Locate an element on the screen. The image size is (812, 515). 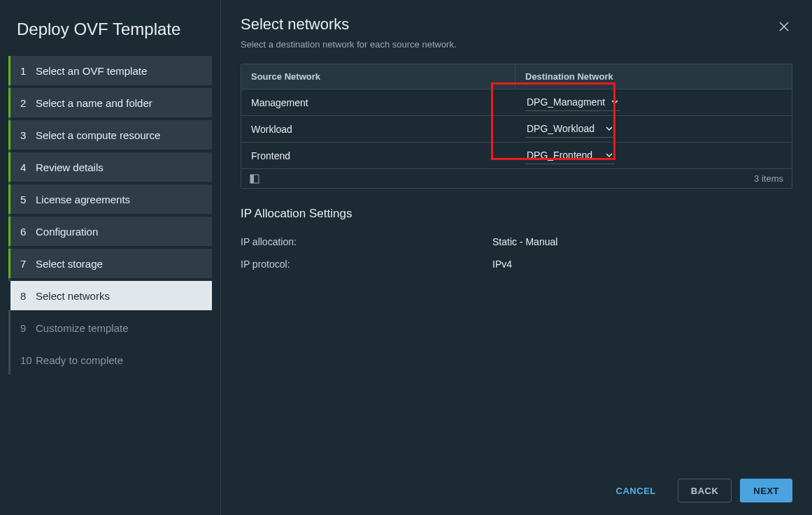
step-number: 4 is located at coordinates (28, 168).